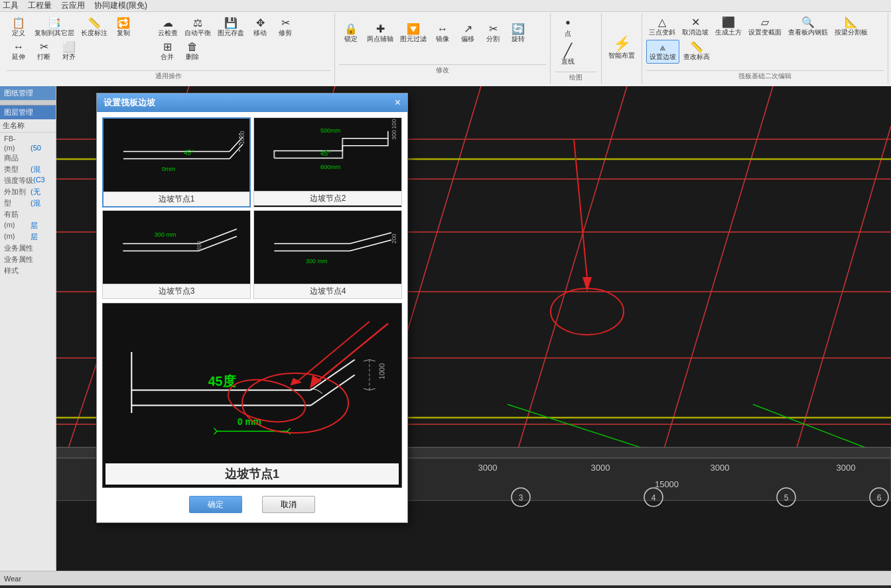 The image size is (891, 588). Describe the element at coordinates (44, 52) in the screenshot. I see `btn-break: ✂打断` at that location.